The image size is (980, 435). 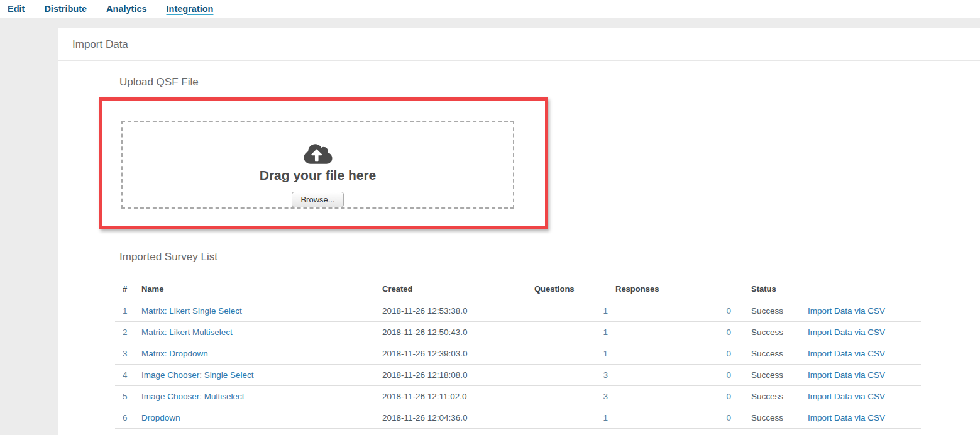 I want to click on survey-name-link: Dropdown, so click(x=161, y=417).